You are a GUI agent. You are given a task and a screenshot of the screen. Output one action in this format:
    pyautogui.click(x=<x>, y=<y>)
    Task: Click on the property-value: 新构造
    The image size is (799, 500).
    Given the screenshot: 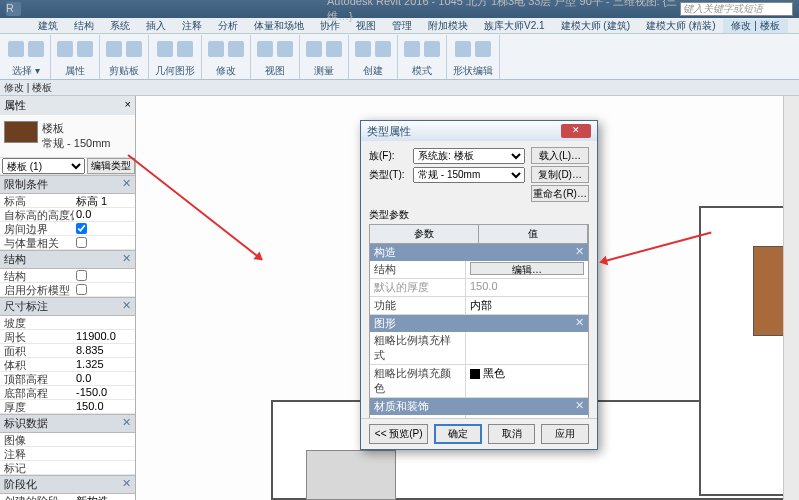 What is the action you would take?
    pyautogui.click(x=104, y=497)
    